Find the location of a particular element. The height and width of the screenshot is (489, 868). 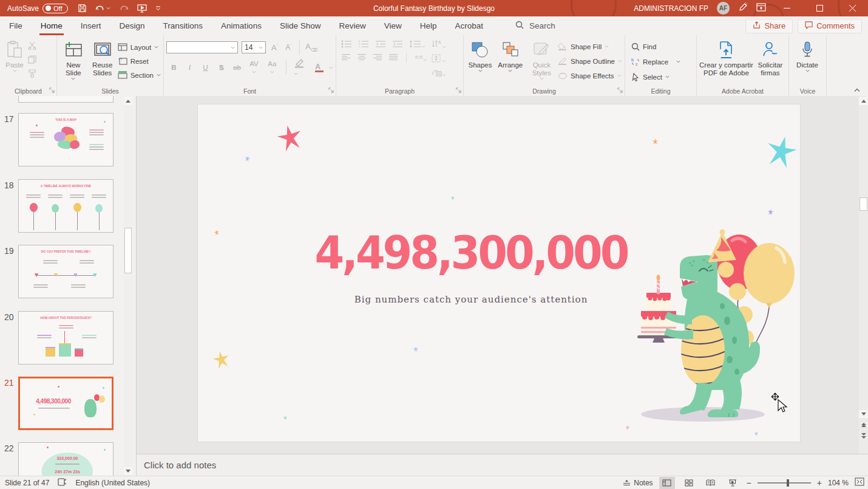

thumbnail-slide-20: HOW ABOUT THE PERCENTAGES? is located at coordinates (66, 338).